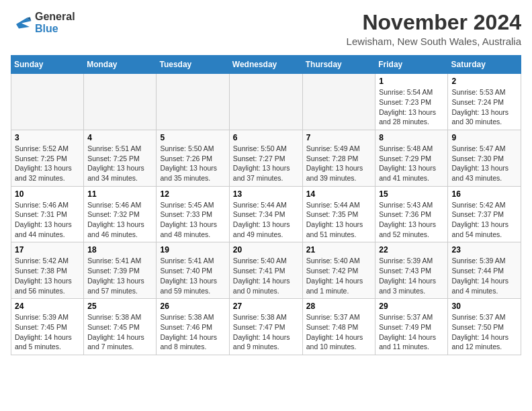 The height and width of the screenshot is (411, 532). Describe the element at coordinates (266, 64) in the screenshot. I see `calendar-header-row: Sunday Monday Tuesday Wednesday Thursday…` at that location.